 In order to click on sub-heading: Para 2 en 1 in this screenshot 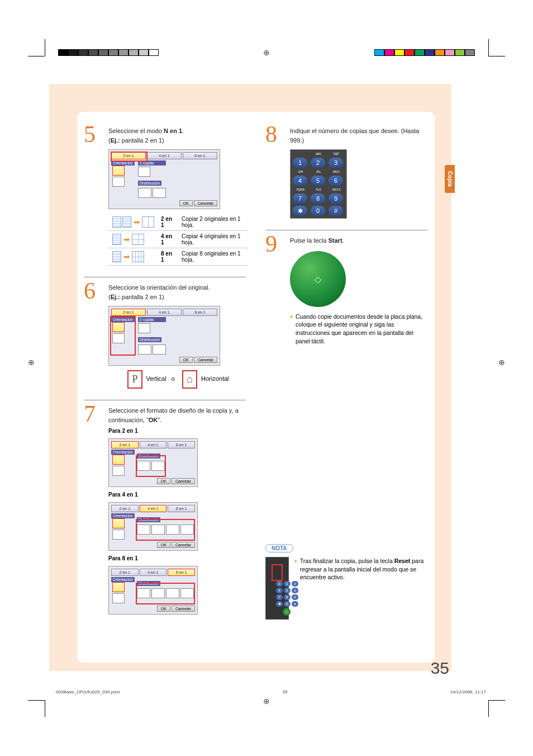, I will do `click(177, 431)`.